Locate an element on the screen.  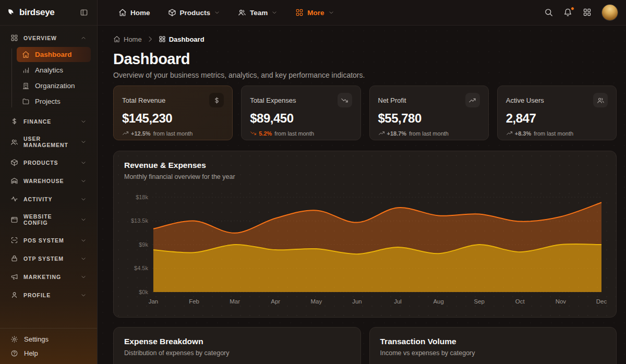
breadcrumb-label: Home is located at coordinates (133, 40).